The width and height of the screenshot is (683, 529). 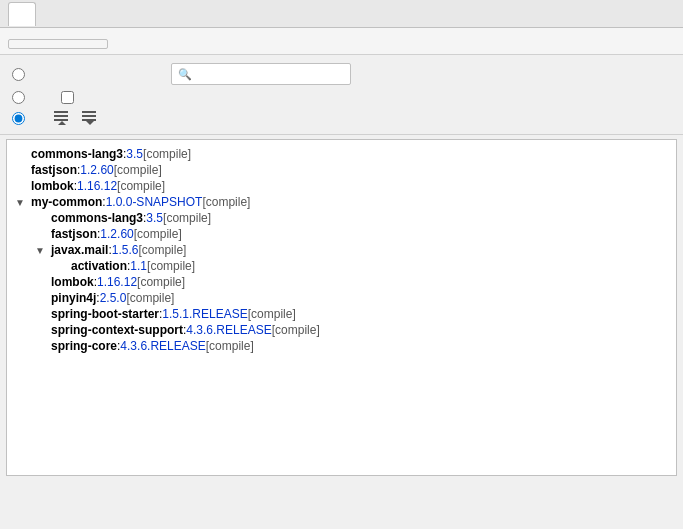 What do you see at coordinates (22, 14) in the screenshot?
I see `my-task-tab` at bounding box center [22, 14].